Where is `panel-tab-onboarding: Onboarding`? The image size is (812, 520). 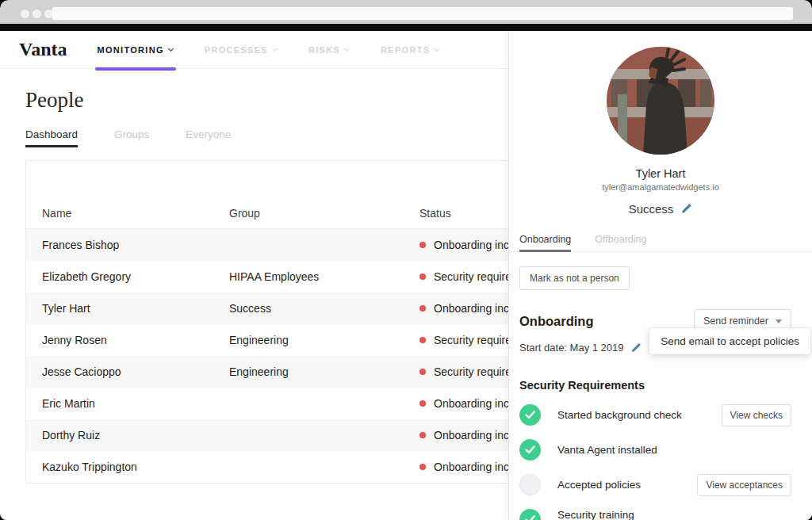
panel-tab-onboarding: Onboarding is located at coordinates (546, 243).